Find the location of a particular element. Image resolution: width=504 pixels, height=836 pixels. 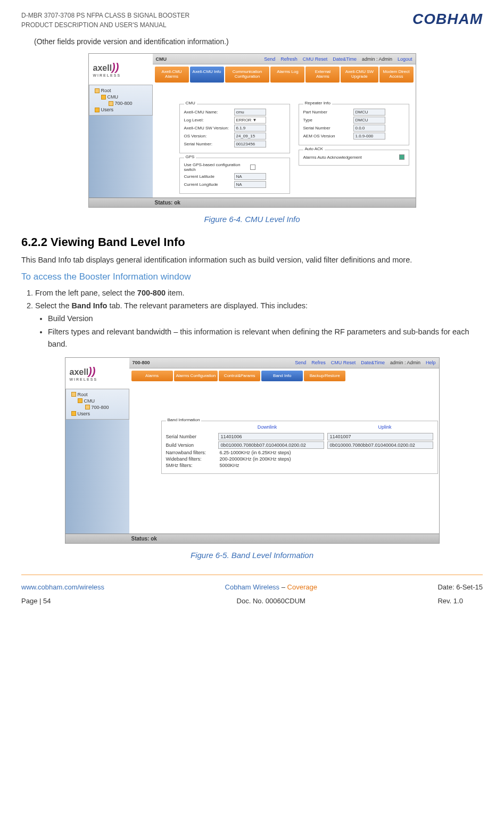

topbar-title: 700-800 is located at coordinates (142, 363).